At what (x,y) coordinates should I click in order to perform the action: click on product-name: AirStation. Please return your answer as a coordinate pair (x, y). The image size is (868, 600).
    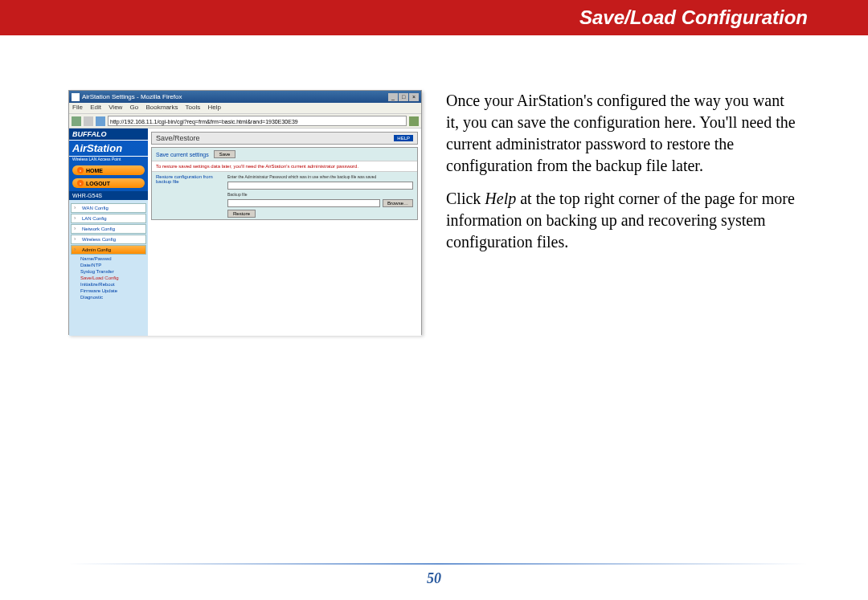
    Looking at the image, I should click on (108, 149).